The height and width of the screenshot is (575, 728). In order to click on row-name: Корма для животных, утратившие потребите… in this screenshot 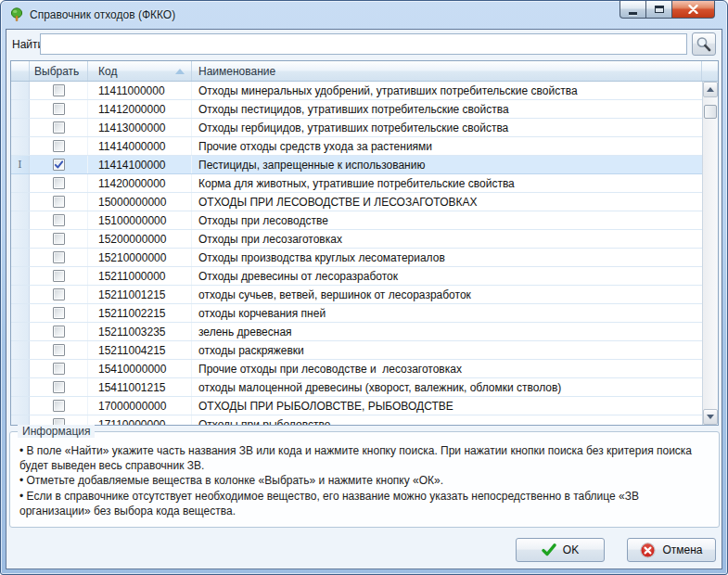, I will do `click(447, 184)`.